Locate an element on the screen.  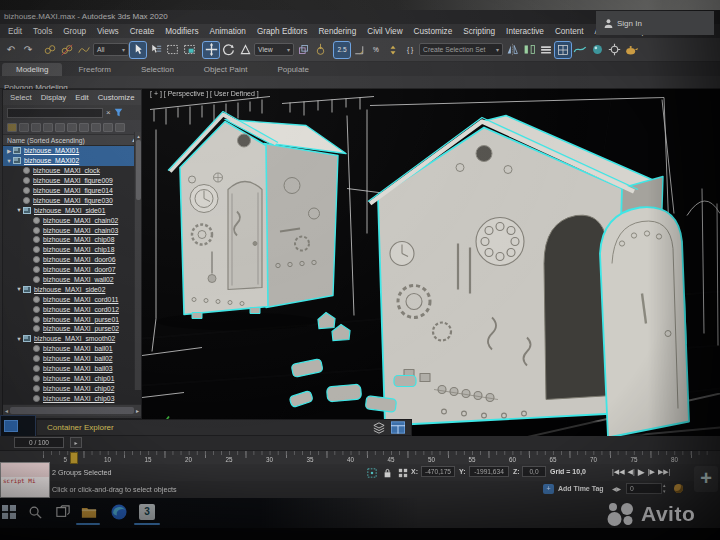
floating-mini-window is located at coordinates (18, 426).